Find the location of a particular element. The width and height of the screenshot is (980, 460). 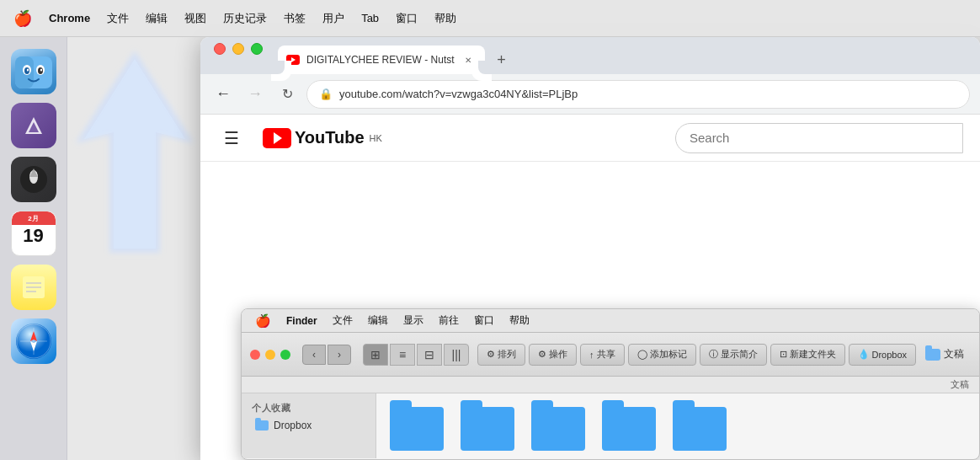

finder-action-label: 操作 is located at coordinates (558, 354).